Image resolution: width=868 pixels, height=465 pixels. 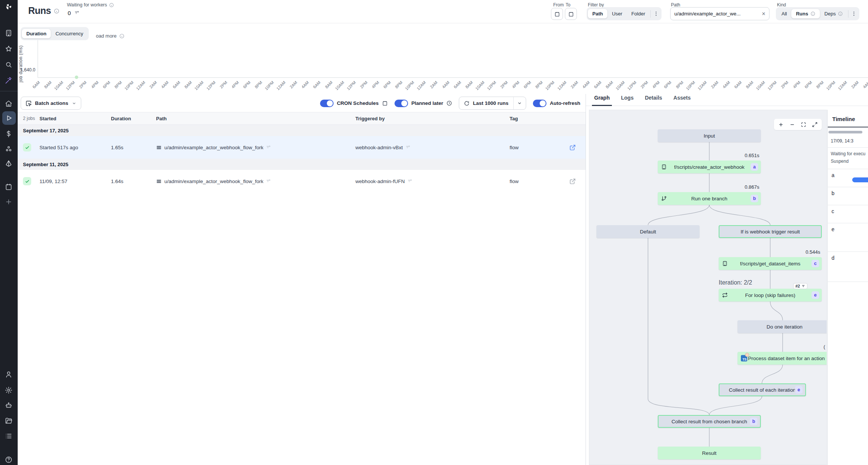 What do you see at coordinates (782, 327) in the screenshot?
I see `flow-node-do_iteration: Do one iteration` at bounding box center [782, 327].